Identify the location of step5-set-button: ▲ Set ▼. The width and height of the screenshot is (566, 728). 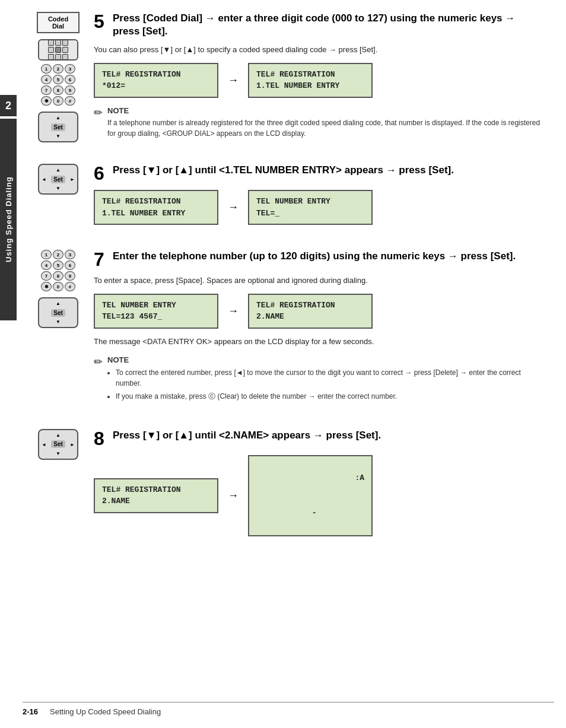
(58, 127).